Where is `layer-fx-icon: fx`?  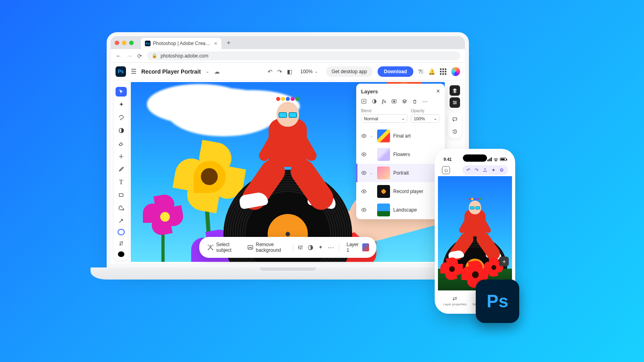 layer-fx-icon: fx is located at coordinates (384, 101).